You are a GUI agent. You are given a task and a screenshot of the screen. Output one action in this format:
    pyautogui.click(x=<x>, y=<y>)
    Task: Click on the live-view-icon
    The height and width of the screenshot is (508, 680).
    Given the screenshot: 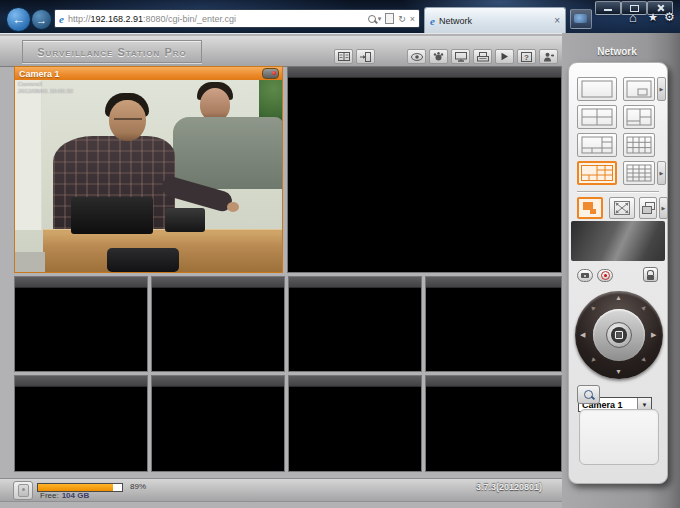 What is the action you would take?
    pyautogui.click(x=416, y=56)
    